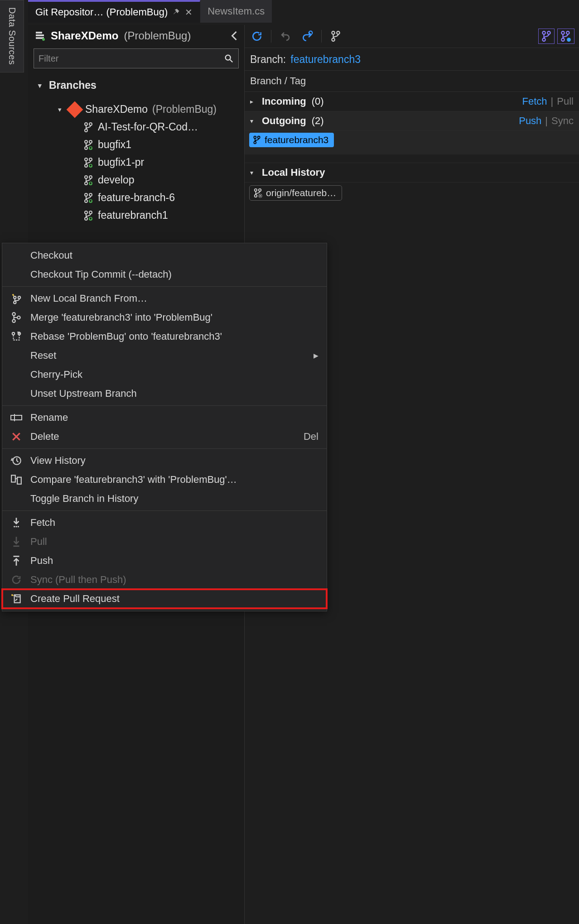  Describe the element at coordinates (304, 11) in the screenshot. I see `tab-strip: Git Repositor… (ProblemBug) ✕ NewsItem.c…` at that location.